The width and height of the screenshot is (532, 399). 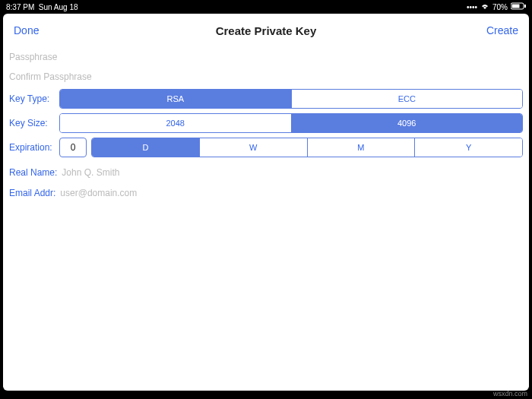 What do you see at coordinates (73, 147) in the screenshot?
I see `expiration-input` at bounding box center [73, 147].